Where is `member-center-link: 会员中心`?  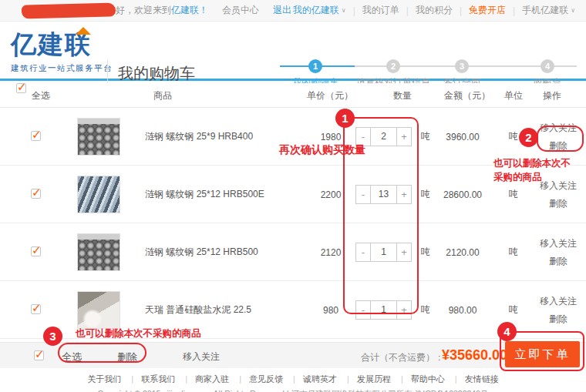
member-center-link: 会员中心 is located at coordinates (241, 11).